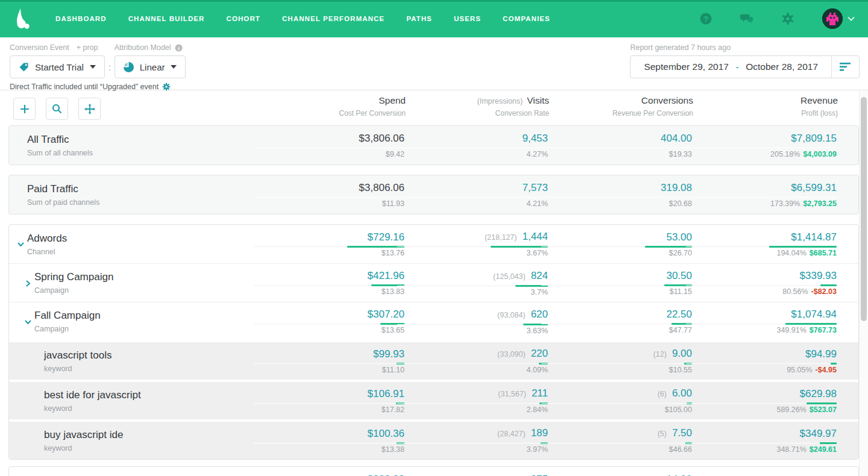  Describe the element at coordinates (761, 195) in the screenshot. I see `revenue-cell: $6,599.31173.39%$2,793.25` at that location.